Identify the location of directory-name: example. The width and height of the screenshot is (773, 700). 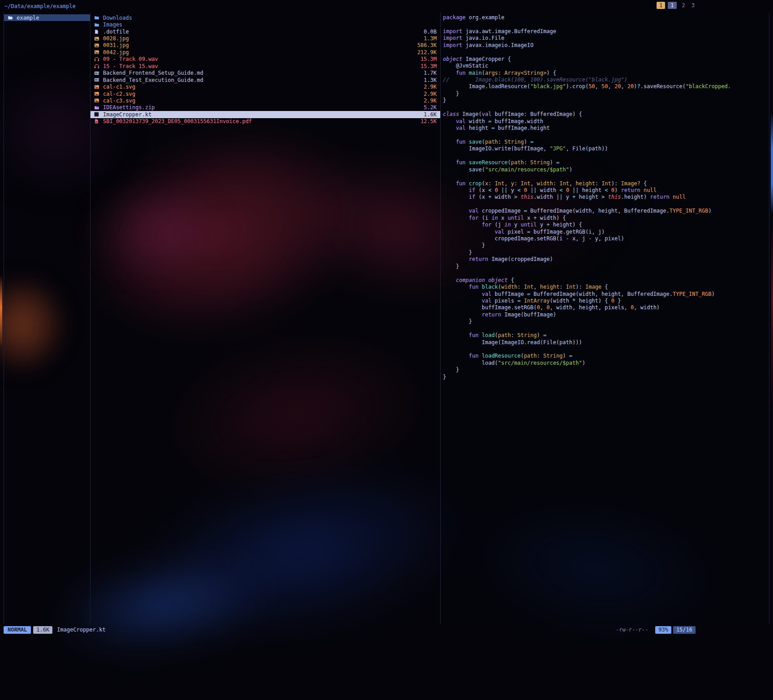
(52, 18).